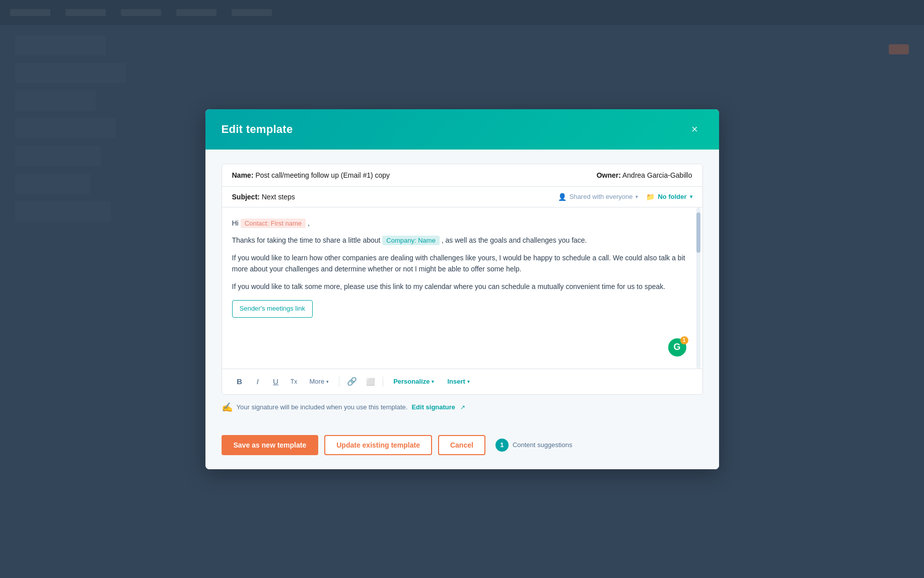 This screenshot has width=924, height=578. What do you see at coordinates (462, 409) in the screenshot?
I see `signature-notice: ✍ Your signature will be included when y…` at bounding box center [462, 409].